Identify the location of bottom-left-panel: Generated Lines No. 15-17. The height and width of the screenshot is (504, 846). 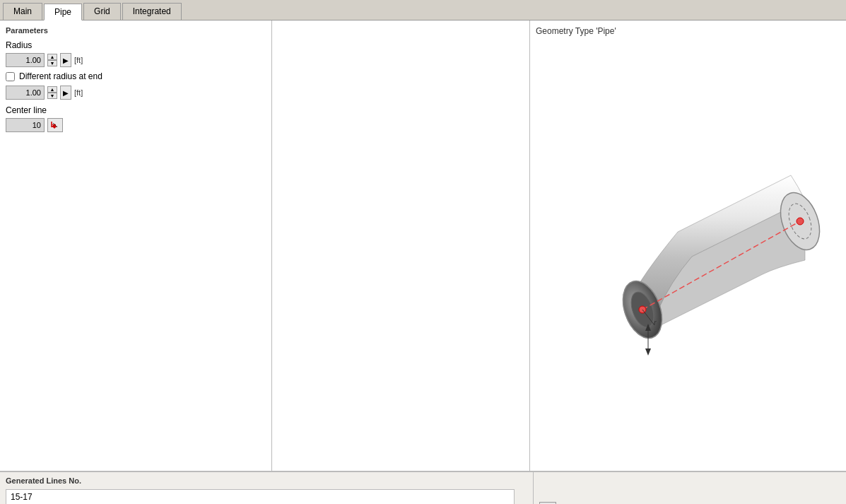
(267, 488).